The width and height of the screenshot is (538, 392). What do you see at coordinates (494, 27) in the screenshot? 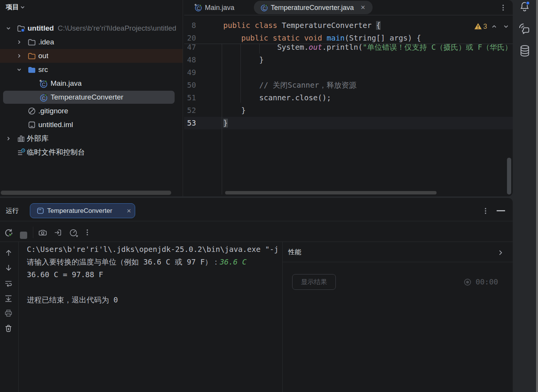
I see `prev-warning-icon` at bounding box center [494, 27].